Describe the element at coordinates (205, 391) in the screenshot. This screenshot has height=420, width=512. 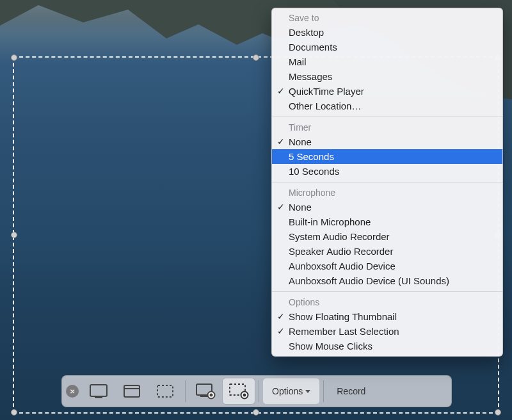
I see `record-entire-screen-button` at that location.